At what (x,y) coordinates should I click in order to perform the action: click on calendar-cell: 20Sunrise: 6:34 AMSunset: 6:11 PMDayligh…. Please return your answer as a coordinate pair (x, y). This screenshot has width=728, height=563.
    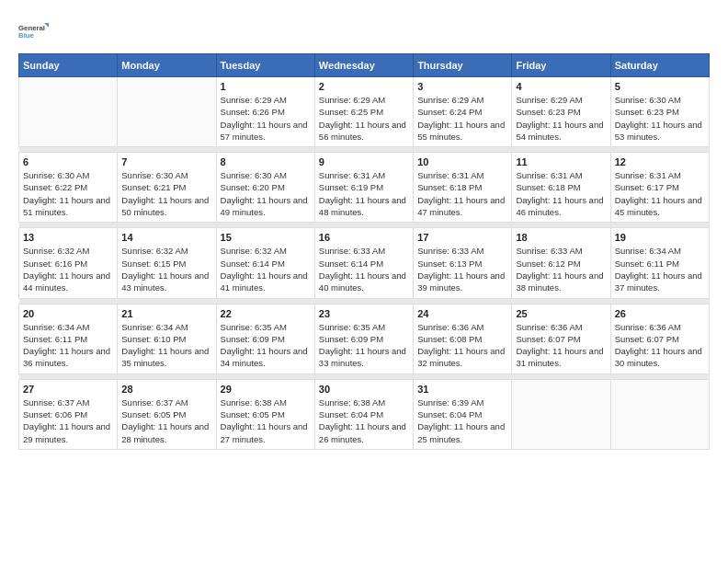
    Looking at the image, I should click on (68, 339).